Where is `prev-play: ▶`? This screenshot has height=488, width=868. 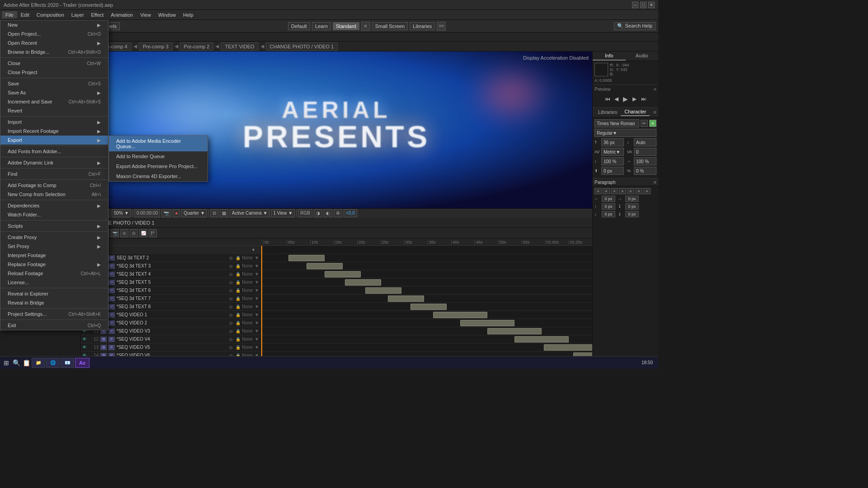
prev-play: ▶ is located at coordinates (626, 99).